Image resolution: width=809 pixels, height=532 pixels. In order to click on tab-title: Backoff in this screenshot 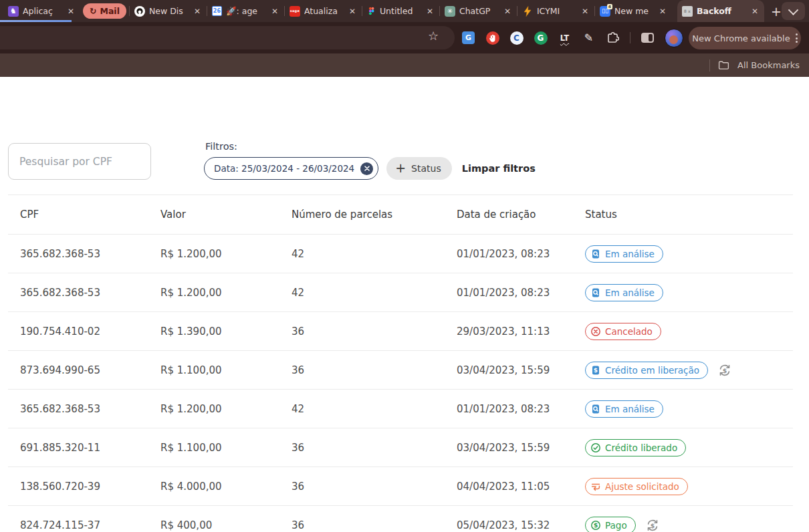, I will do `click(721, 11)`.